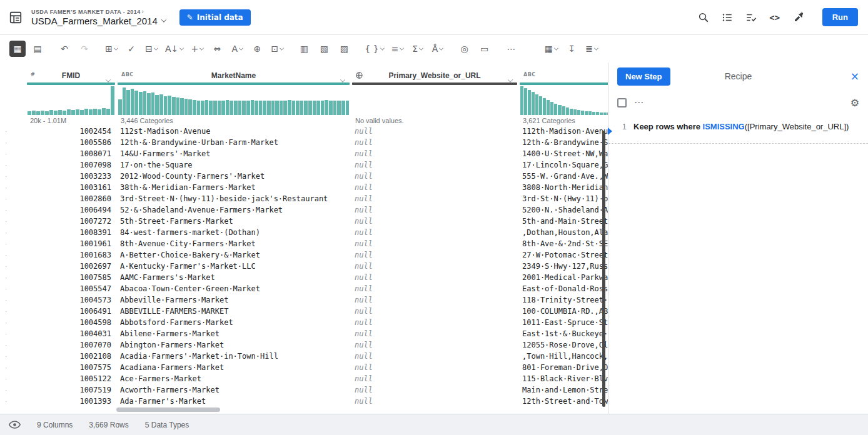 The image size is (868, 435). Describe the element at coordinates (71, 300) in the screenshot. I see `cell-FMID: 1004573` at that location.